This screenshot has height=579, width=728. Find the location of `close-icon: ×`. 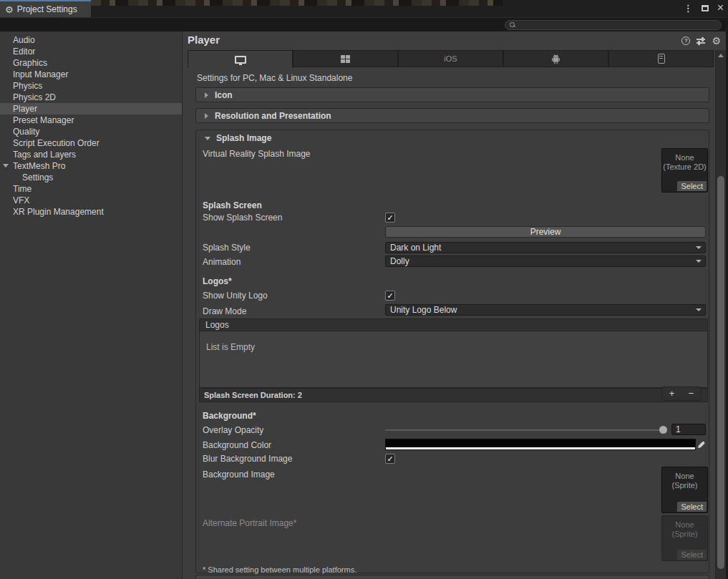

close-icon: × is located at coordinates (720, 8).